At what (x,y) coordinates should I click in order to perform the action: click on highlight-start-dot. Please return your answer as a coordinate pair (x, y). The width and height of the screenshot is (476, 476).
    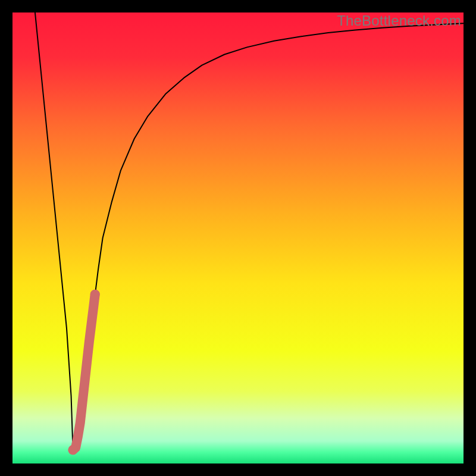
    Looking at the image, I should click on (73, 450).